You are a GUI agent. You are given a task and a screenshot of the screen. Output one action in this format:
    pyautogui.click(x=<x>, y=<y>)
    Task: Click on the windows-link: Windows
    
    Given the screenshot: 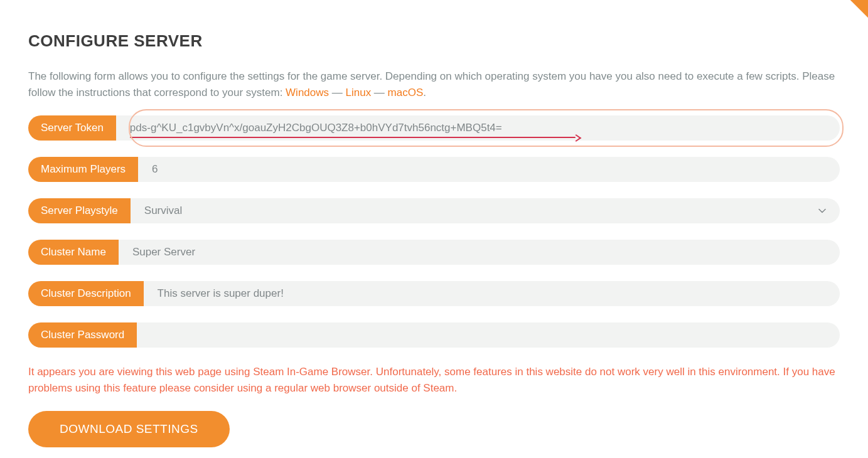 What is the action you would take?
    pyautogui.click(x=308, y=93)
    